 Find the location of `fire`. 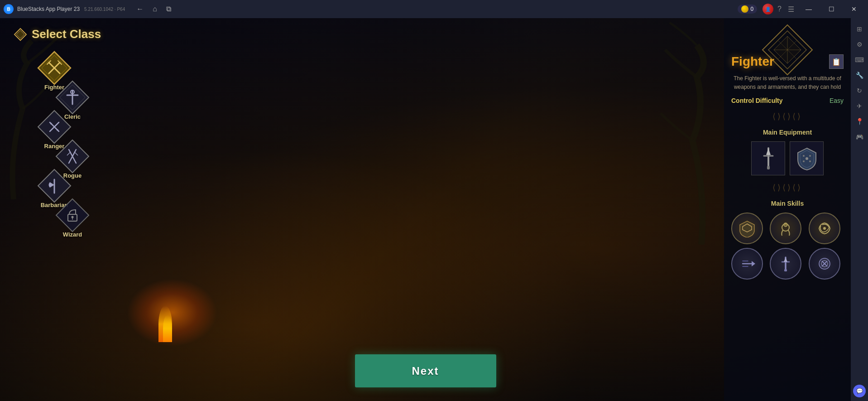

fire is located at coordinates (168, 319).